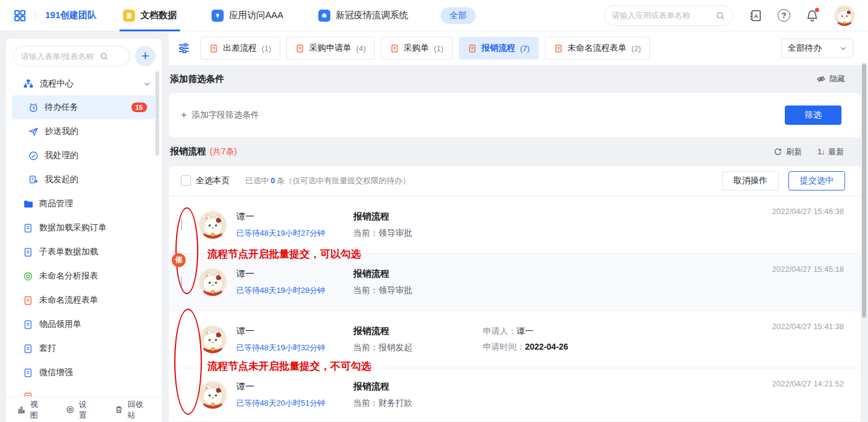 The image size is (868, 422). I want to click on user-avatar, so click(844, 16).